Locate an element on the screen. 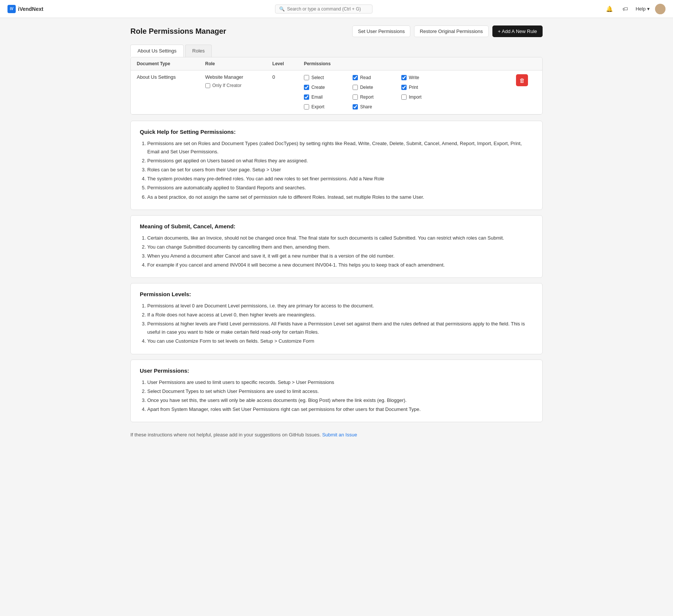 The width and height of the screenshot is (673, 616). perm-label: Create is located at coordinates (318, 87).